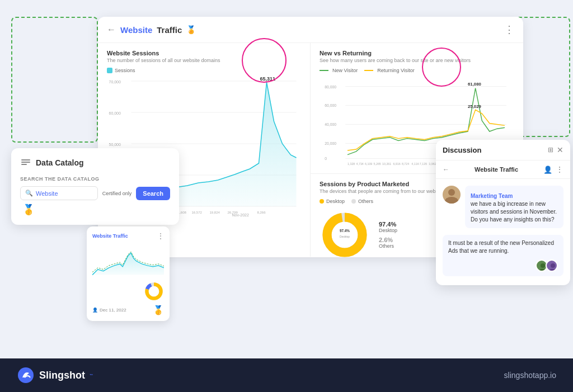 This screenshot has width=573, height=392. What do you see at coordinates (330, 143) in the screenshot?
I see `svg-text: 20,000` at bounding box center [330, 143].